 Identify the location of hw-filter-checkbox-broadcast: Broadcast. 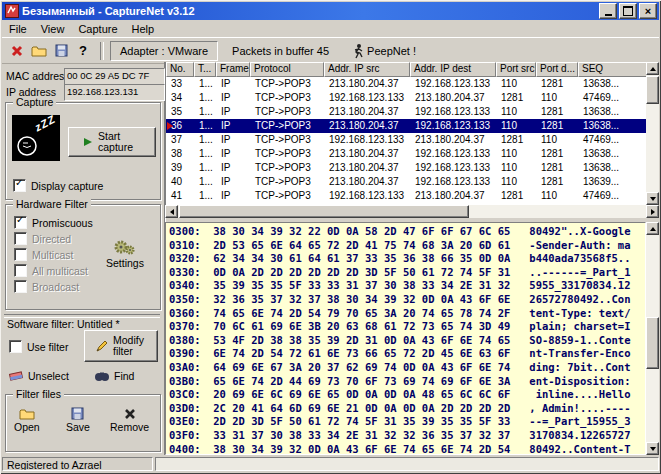
(46, 286).